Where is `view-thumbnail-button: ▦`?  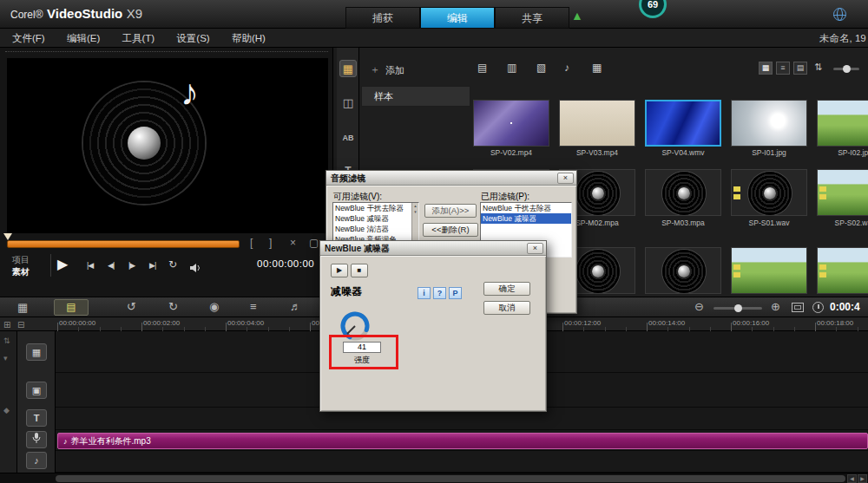 view-thumbnail-button: ▦ is located at coordinates (766, 68).